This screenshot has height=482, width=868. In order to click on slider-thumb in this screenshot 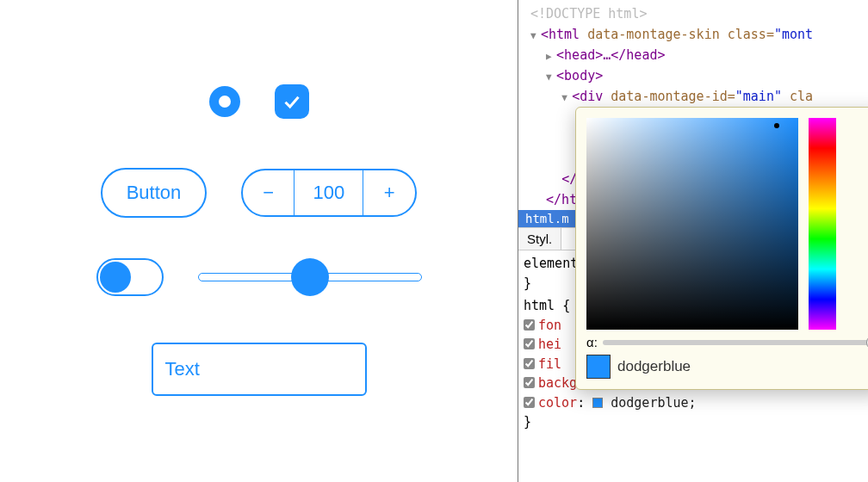, I will do `click(310, 277)`.